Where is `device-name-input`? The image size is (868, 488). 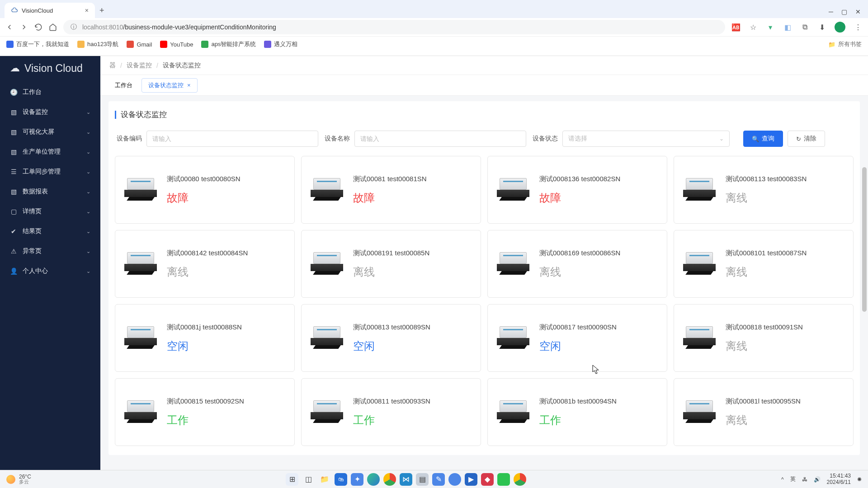 device-name-input is located at coordinates (440, 139).